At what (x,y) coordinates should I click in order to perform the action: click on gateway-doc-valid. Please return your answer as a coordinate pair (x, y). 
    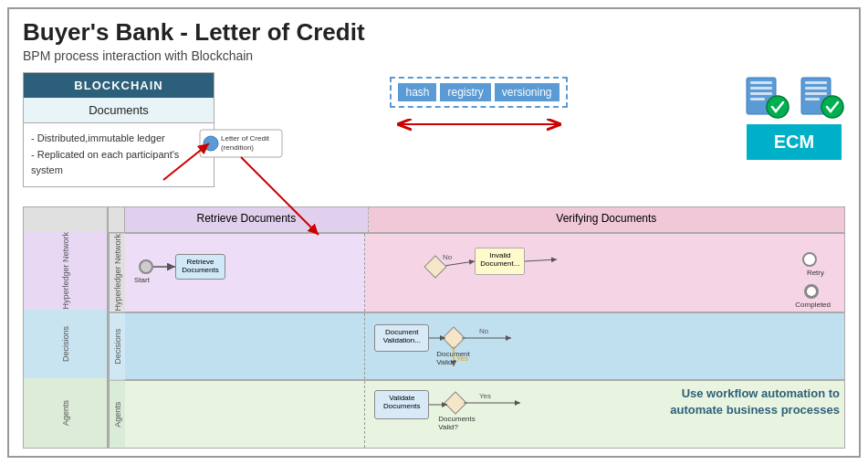
    Looking at the image, I should click on (455, 338).